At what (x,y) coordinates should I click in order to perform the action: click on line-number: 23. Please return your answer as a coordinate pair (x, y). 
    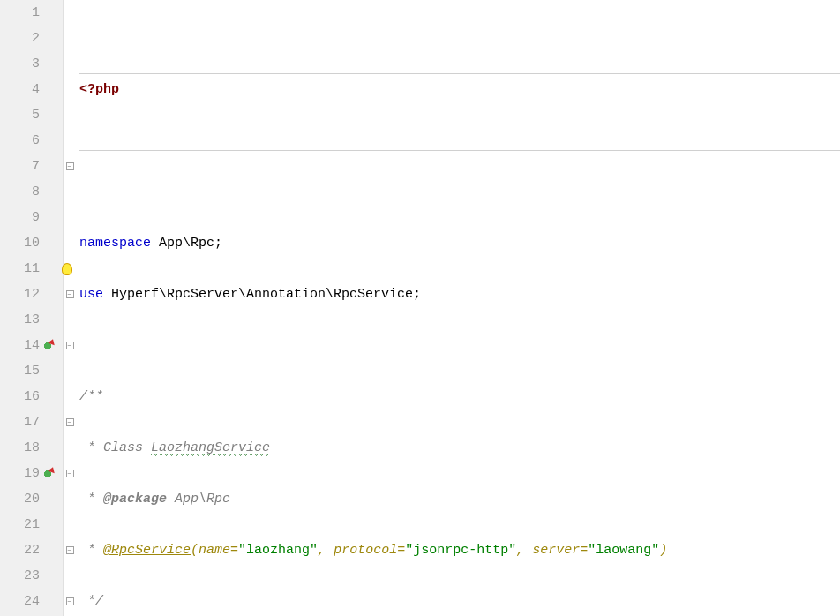
    Looking at the image, I should click on (40, 575).